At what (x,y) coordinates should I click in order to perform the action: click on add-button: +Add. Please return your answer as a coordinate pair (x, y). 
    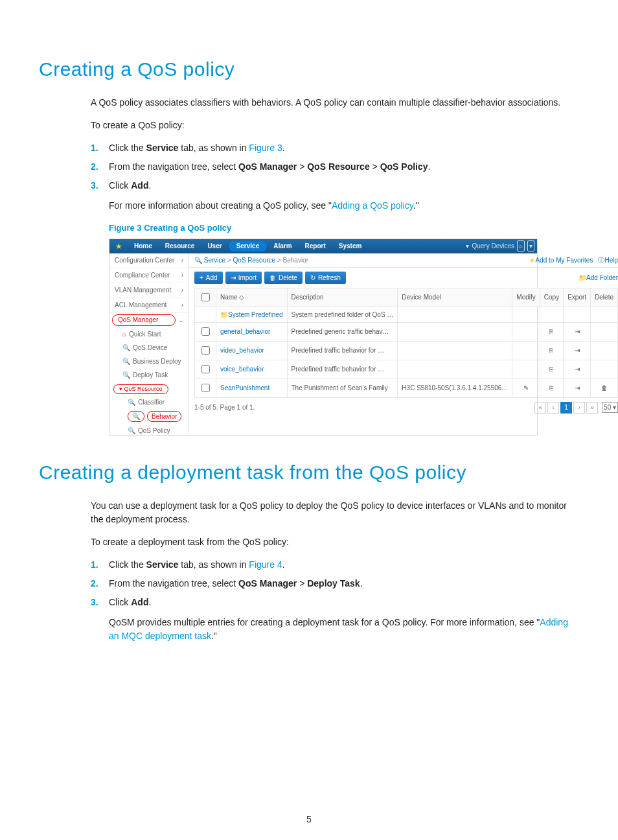
    Looking at the image, I should click on (209, 277).